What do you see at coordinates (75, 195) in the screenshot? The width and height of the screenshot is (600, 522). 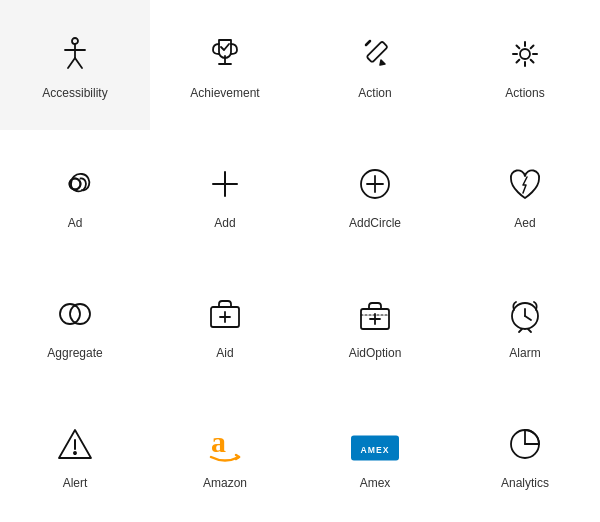 I see `icon-cell-ad: Ad` at bounding box center [75, 195].